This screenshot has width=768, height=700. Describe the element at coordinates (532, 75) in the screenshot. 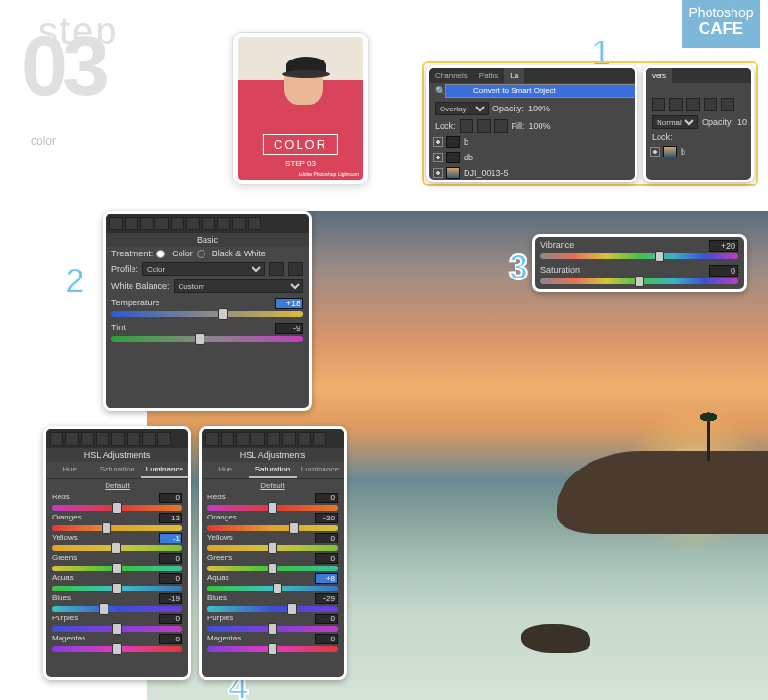

I see `panel-tabs: Channels Paths La` at that location.